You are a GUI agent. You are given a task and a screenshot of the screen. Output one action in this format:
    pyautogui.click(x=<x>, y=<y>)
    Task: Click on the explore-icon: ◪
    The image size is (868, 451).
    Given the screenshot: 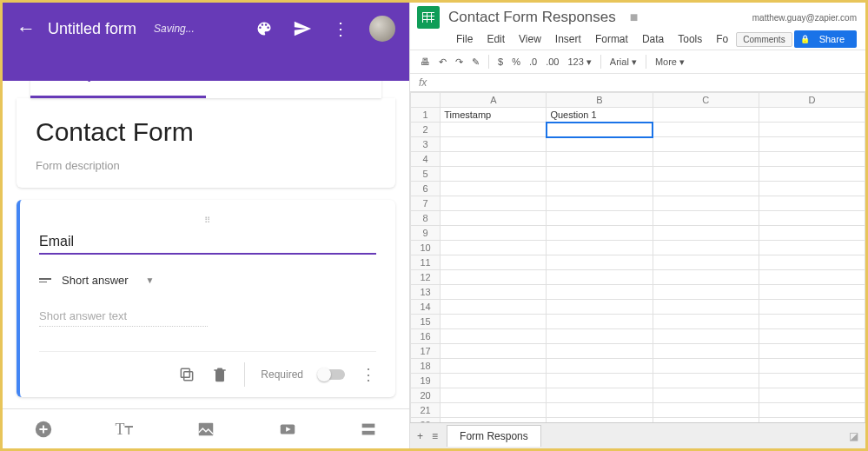 What is the action you would take?
    pyautogui.click(x=853, y=436)
    